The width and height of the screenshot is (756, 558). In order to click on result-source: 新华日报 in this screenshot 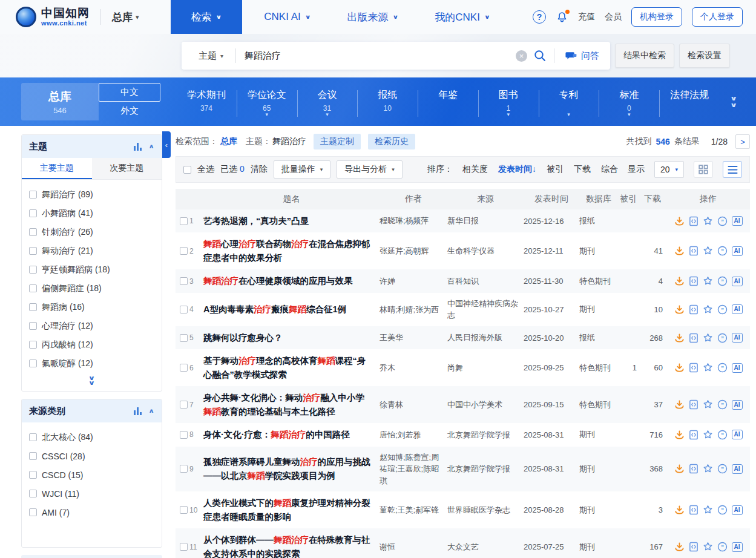, I will do `click(485, 221)`.